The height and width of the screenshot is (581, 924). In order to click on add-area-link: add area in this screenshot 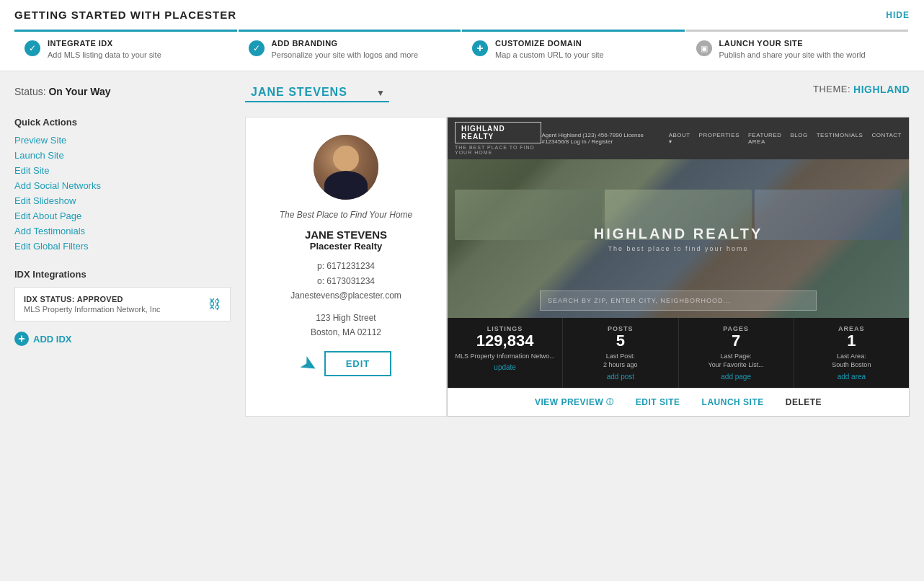, I will do `click(852, 376)`.